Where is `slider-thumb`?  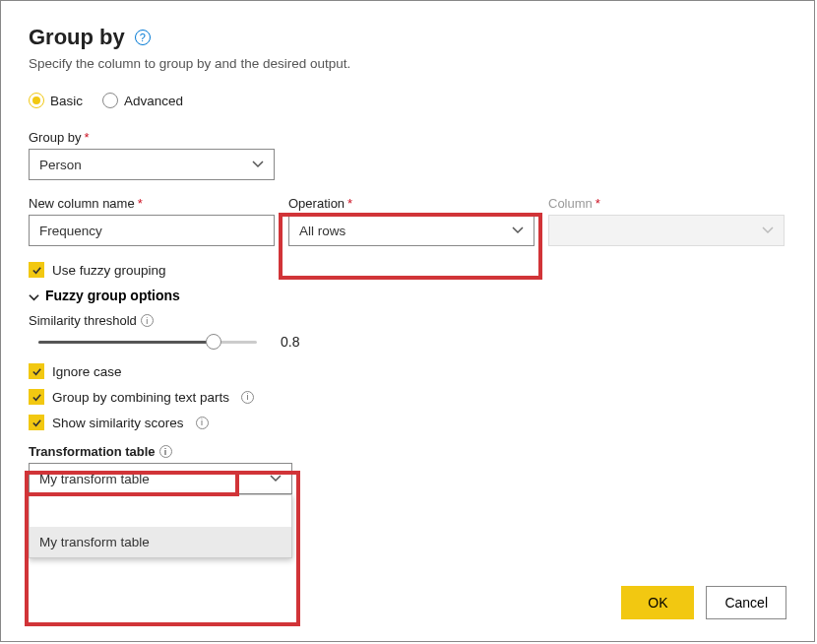
slider-thumb is located at coordinates (214, 342).